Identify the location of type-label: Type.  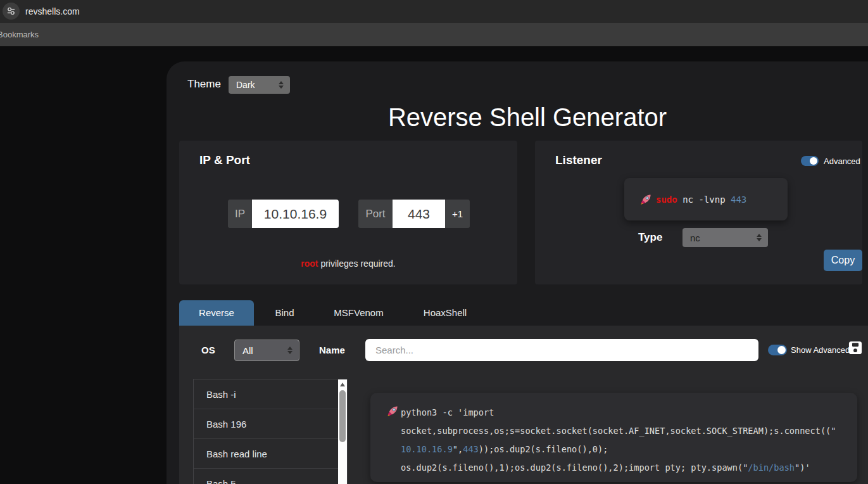
(650, 238).